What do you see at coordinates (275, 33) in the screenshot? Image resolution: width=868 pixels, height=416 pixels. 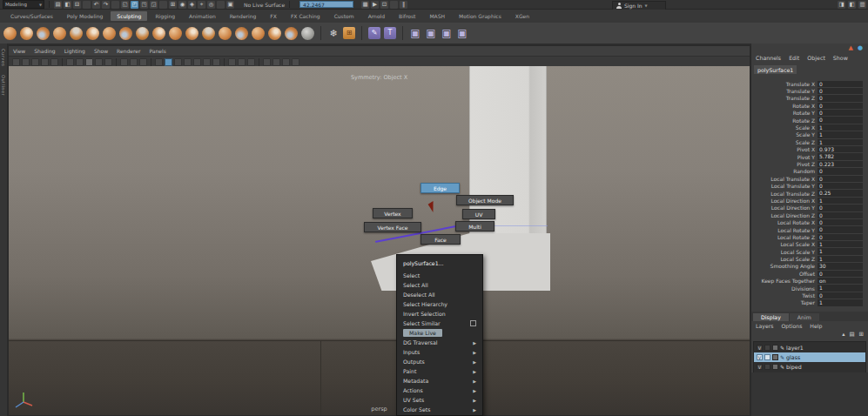 I see `amplify-tool-icon` at bounding box center [275, 33].